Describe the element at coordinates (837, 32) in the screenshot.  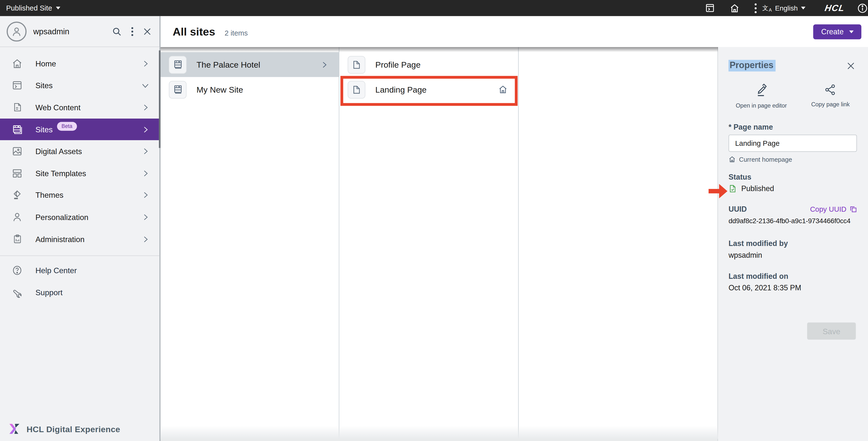
I see `create-button: Create` at that location.